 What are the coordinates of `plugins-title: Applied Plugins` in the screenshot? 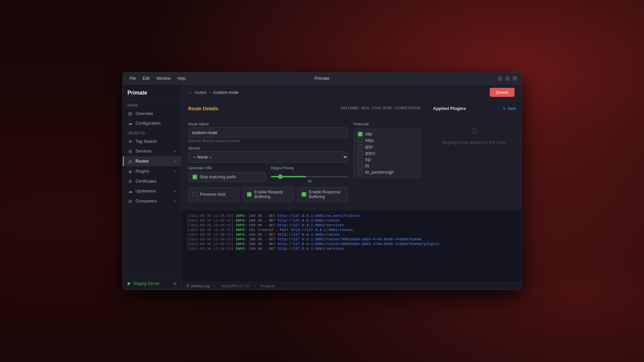 It's located at (449, 109).